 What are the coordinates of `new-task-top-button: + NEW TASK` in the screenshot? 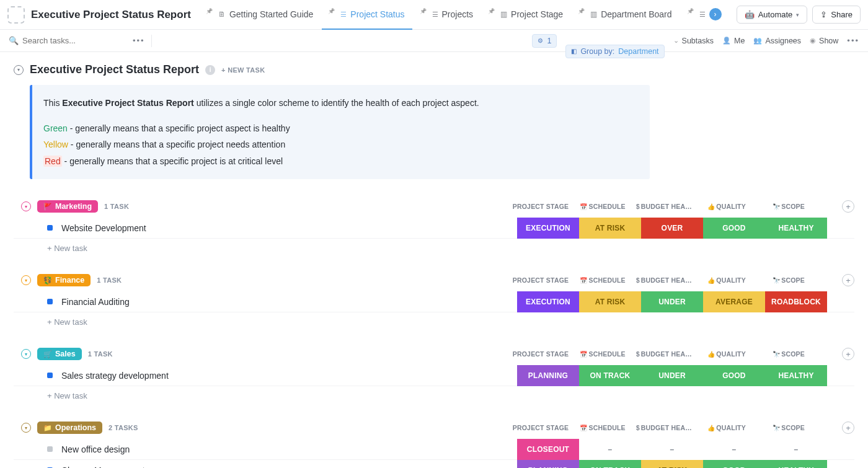 It's located at (243, 70).